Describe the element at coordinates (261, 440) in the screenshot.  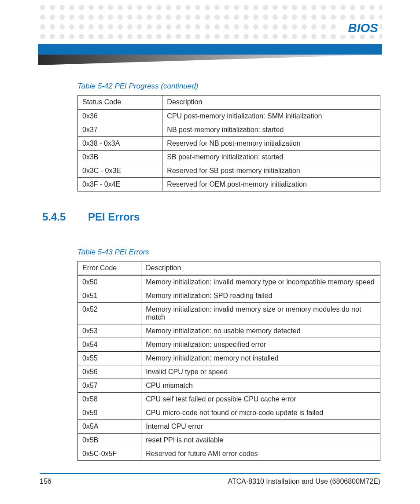
I see `table-cell: reset PPI is not available` at that location.